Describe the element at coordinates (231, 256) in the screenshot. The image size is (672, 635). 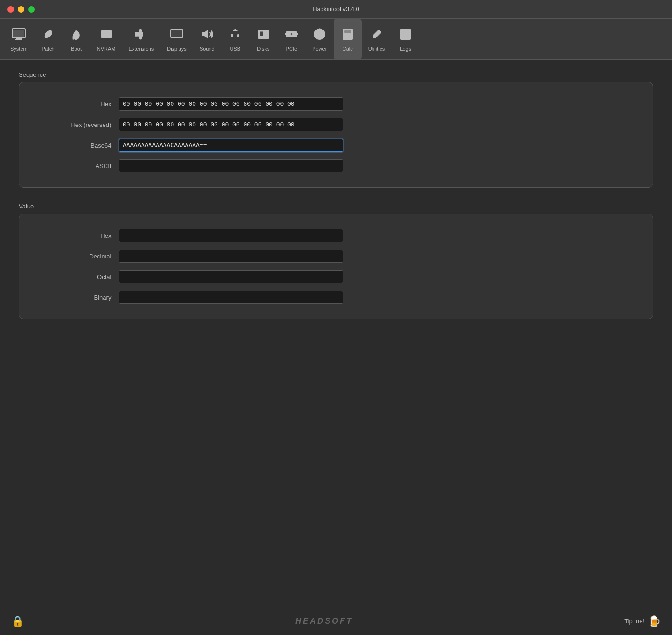
I see `val-decimal-input` at that location.